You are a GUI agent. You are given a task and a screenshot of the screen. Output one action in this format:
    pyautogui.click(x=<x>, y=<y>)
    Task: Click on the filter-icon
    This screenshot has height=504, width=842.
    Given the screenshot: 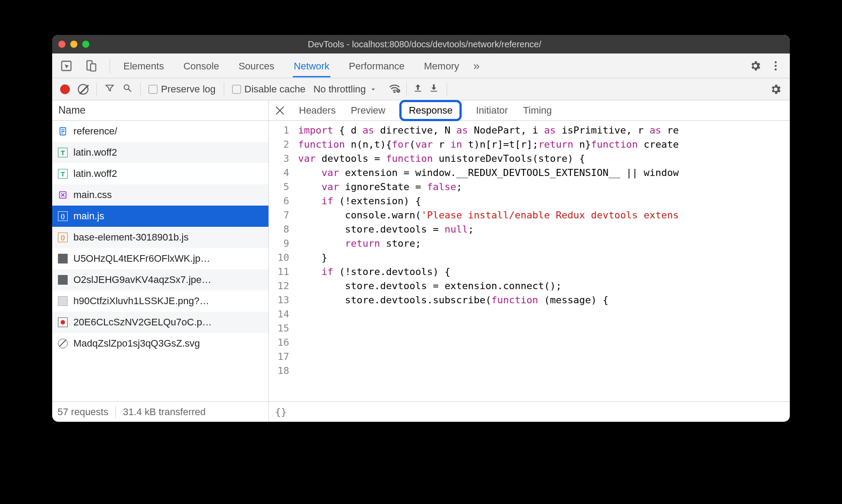 What is the action you would take?
    pyautogui.click(x=110, y=89)
    